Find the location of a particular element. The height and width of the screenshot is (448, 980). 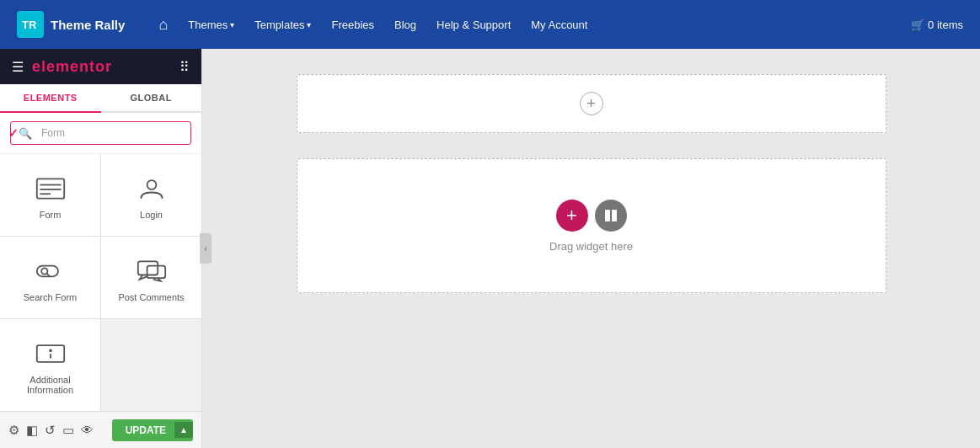

nav-item-freebies: Freebies is located at coordinates (352, 25).